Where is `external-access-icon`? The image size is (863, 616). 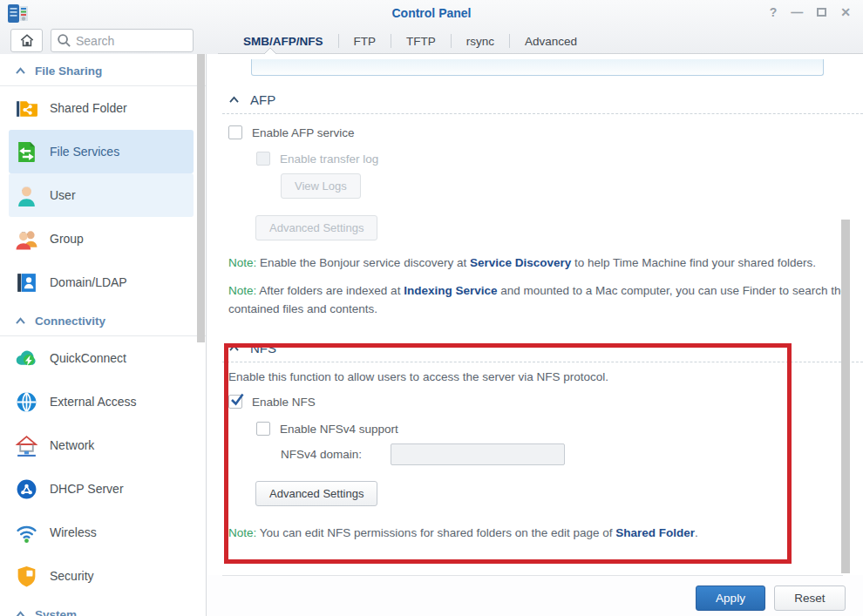
external-access-icon is located at coordinates (26, 403).